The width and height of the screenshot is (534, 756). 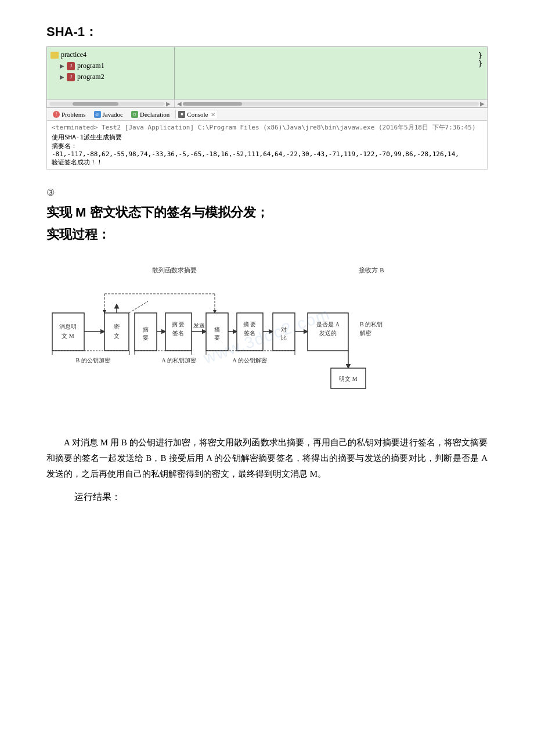 What do you see at coordinates (267, 163) in the screenshot?
I see `output-line-4: 验证签名成功！！` at bounding box center [267, 163].